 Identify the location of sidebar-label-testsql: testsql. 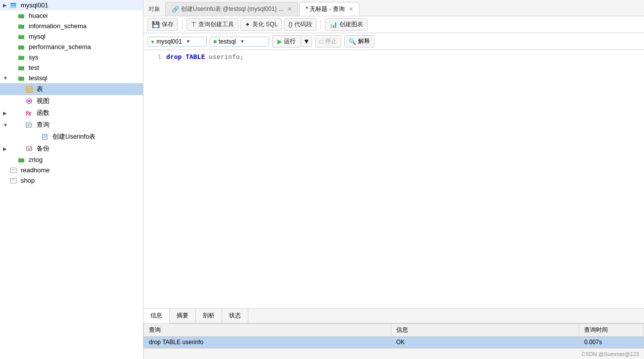
(38, 78).